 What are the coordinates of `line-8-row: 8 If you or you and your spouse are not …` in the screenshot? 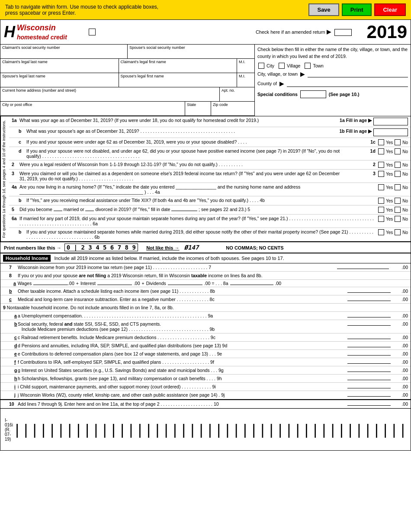 It's located at (206, 276).